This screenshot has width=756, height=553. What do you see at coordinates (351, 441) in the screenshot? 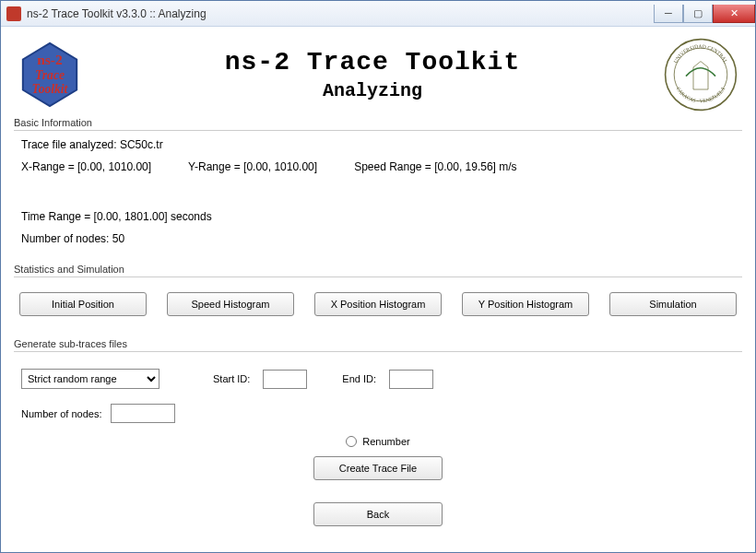
I see `renumber-radio` at bounding box center [351, 441].